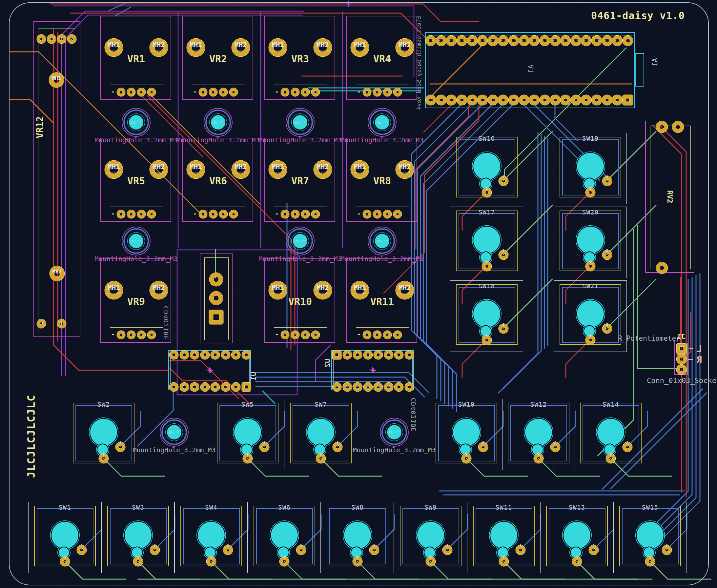 This screenshot has height=588, width=717. What do you see at coordinates (681, 358) in the screenshot?
I see `connector-J1: 123` at bounding box center [681, 358].